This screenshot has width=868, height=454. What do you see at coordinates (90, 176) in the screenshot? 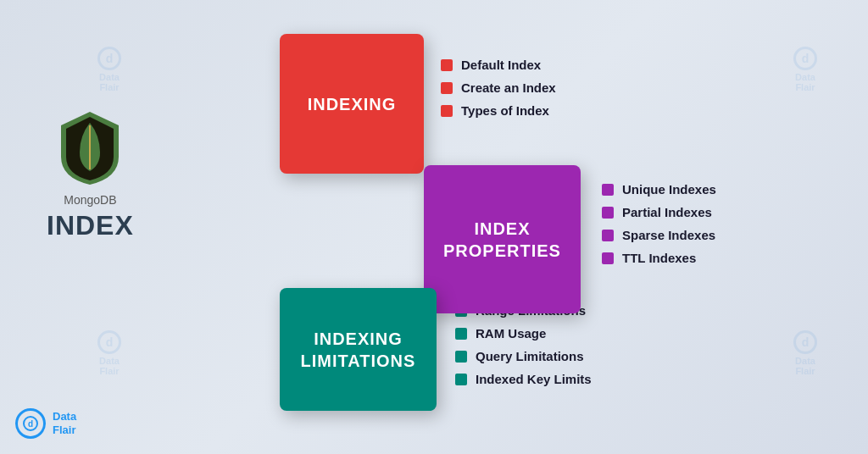
I see `mongodb-section: MongoDB INDEX` at bounding box center [90, 176].